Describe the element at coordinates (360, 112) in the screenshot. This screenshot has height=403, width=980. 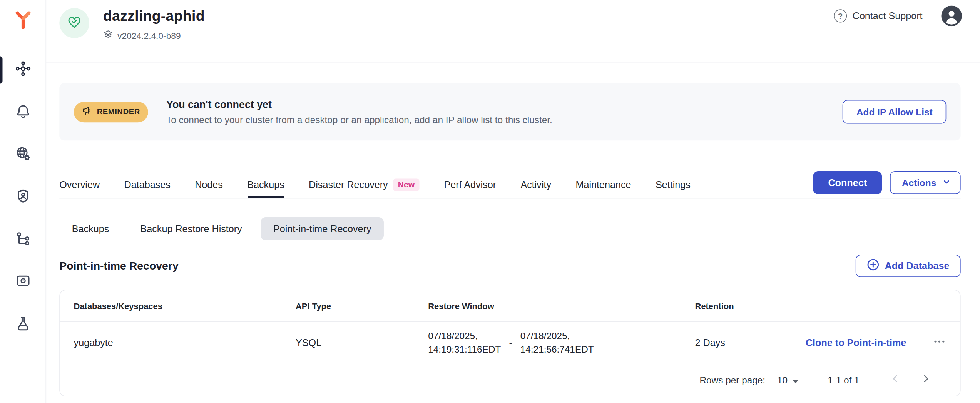
I see `banner-text: You can't connect yet To connect to your…` at that location.